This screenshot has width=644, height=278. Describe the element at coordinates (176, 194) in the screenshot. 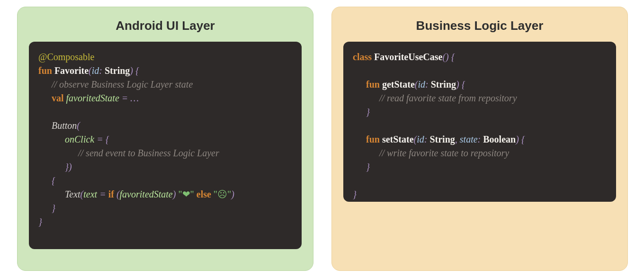

I see `cond-close: )` at that location.